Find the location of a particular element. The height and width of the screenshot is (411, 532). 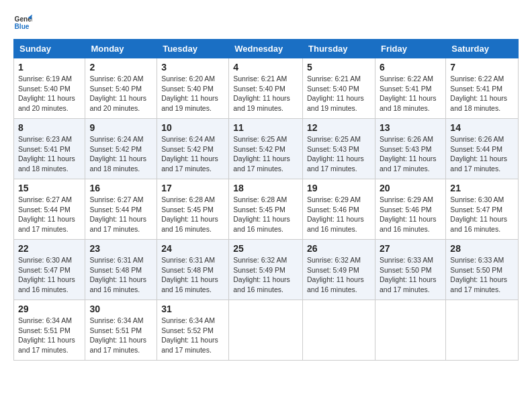

calendar-cell: 29Sunrise: 6:34 AMSunset: 5:51 PMDayligh… is located at coordinates (50, 330).